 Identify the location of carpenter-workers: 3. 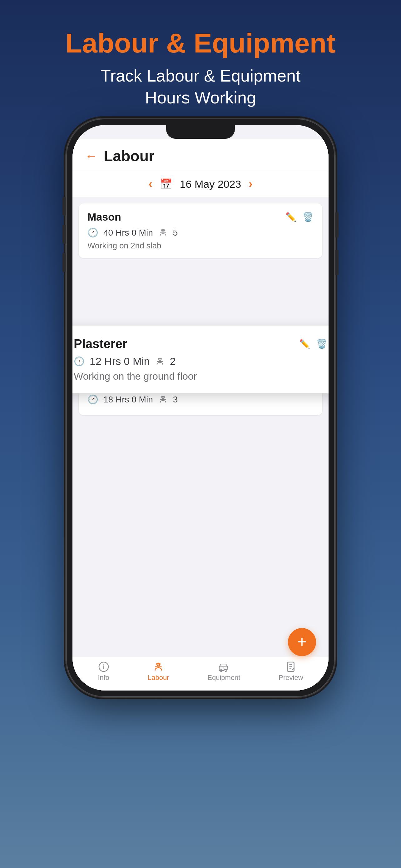
(176, 400).